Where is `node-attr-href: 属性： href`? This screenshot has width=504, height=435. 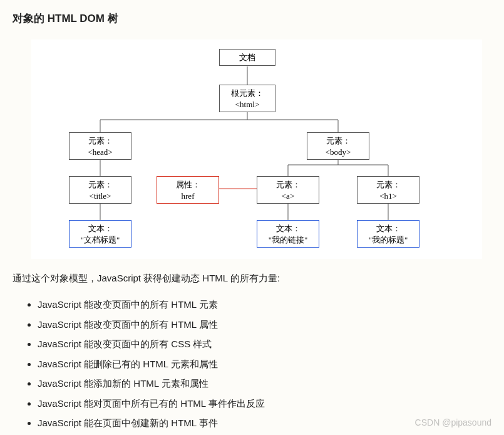
node-attr-href: 属性： href is located at coordinates (188, 190).